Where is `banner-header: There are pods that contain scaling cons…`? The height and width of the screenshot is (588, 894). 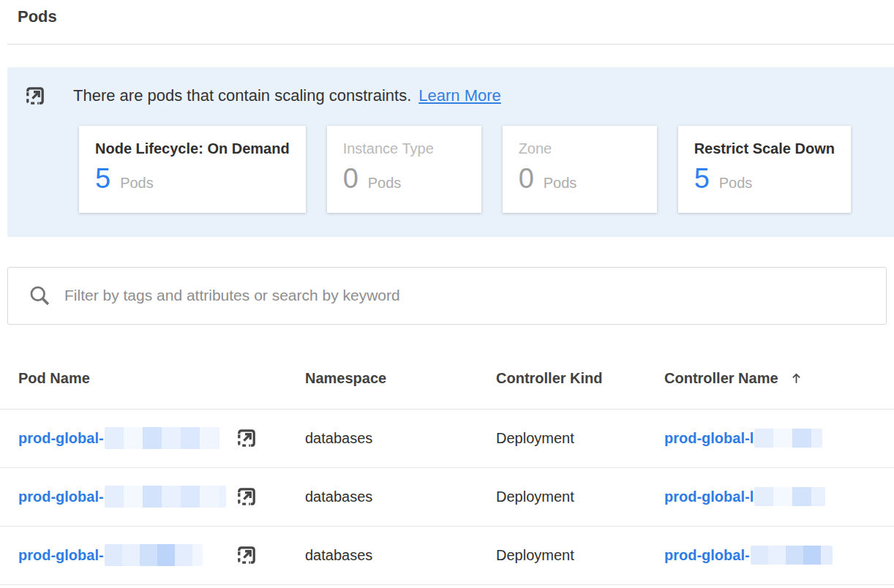
banner-header: There are pods that contain scaling cons… is located at coordinates (459, 96).